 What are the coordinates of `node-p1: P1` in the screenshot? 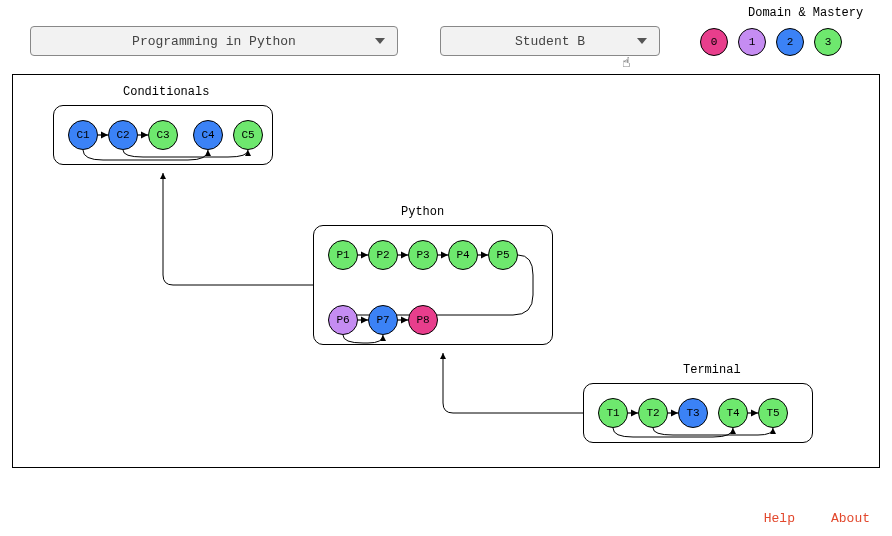 It's located at (343, 255).